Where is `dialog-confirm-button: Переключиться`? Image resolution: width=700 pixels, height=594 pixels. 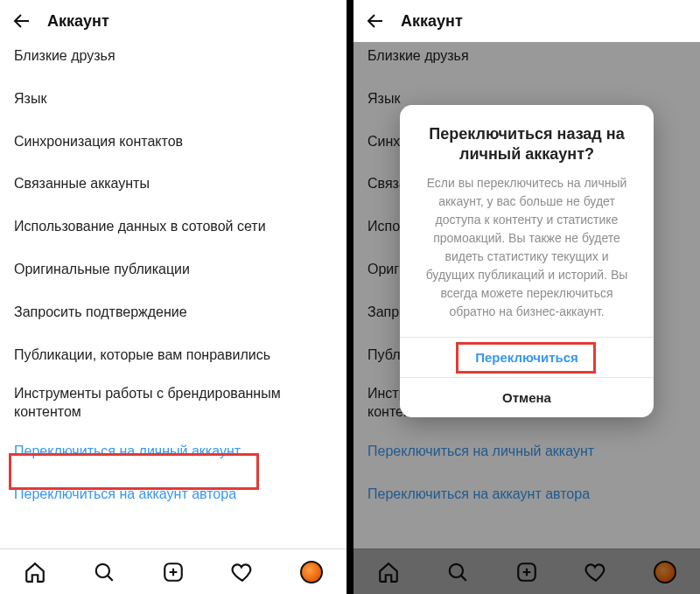 dialog-confirm-button: Переключиться is located at coordinates (527, 357).